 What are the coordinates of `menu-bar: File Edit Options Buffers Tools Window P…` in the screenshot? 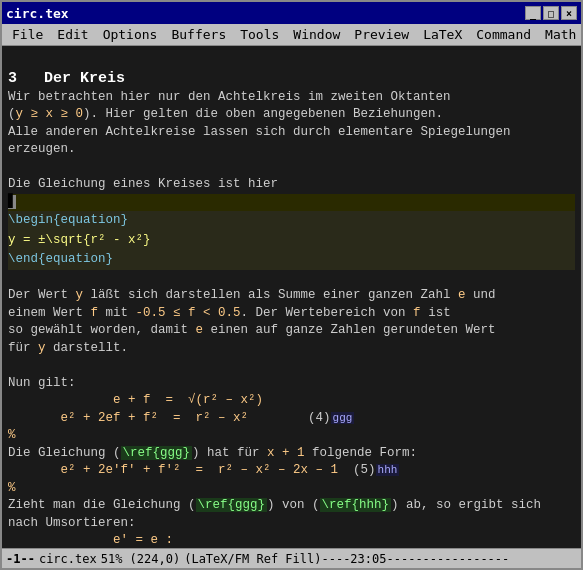 It's located at (292, 35).